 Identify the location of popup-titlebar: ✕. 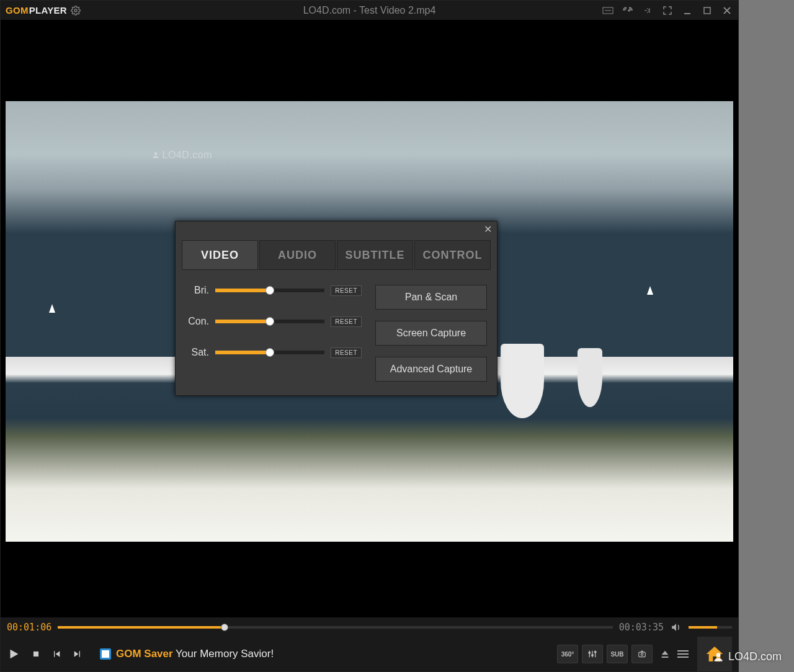
(336, 229).